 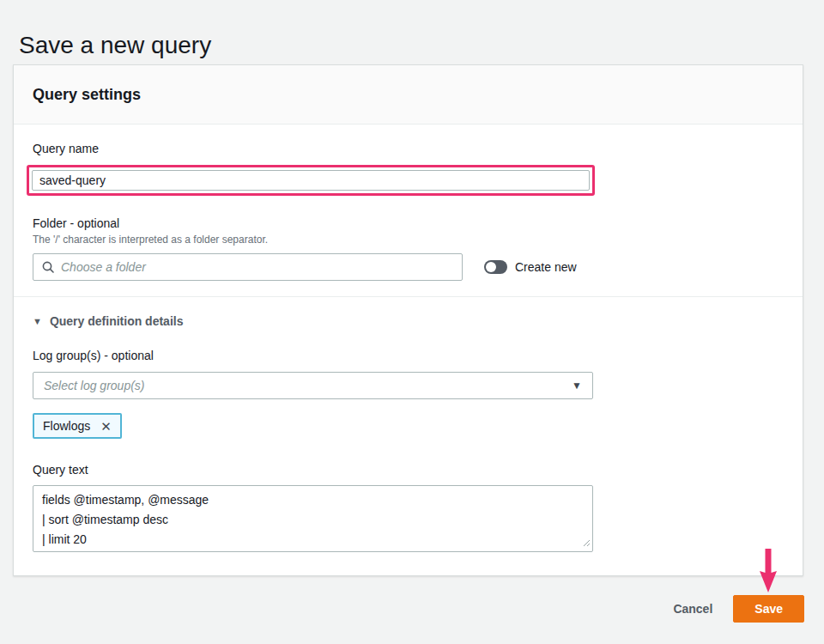 What do you see at coordinates (735, 609) in the screenshot?
I see `footer-actions: Cancel Save` at bounding box center [735, 609].